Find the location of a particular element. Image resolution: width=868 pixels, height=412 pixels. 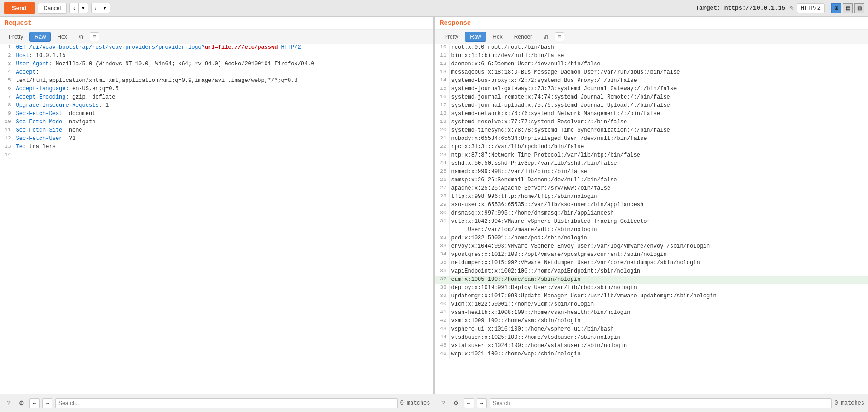

response-panel-title: Response is located at coordinates (652, 23).